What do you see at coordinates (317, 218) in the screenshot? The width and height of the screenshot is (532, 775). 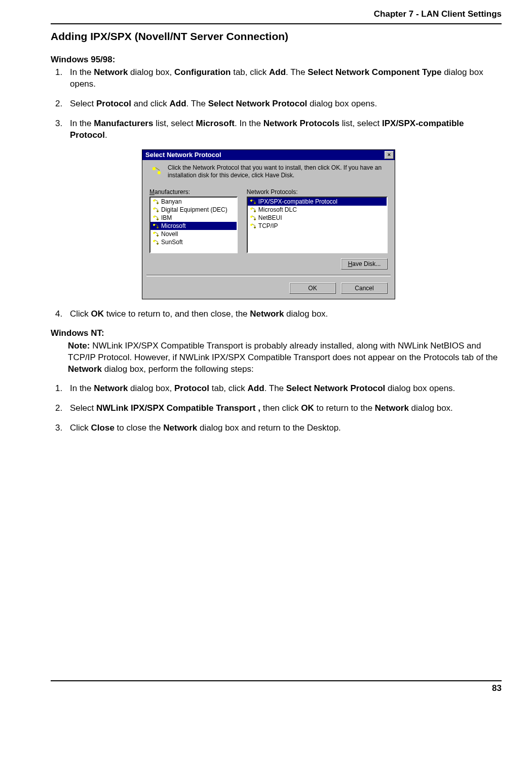 I see `list-item: NetBEUI` at bounding box center [317, 218].